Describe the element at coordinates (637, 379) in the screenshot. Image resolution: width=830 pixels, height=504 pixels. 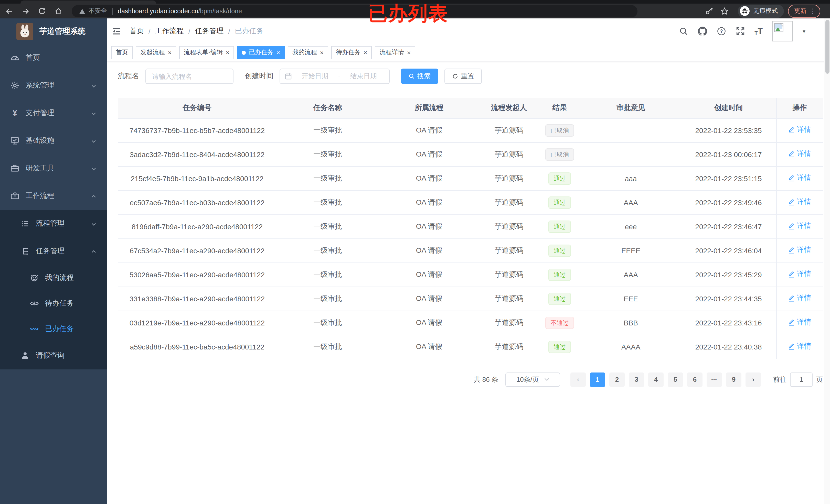
I see `page-button-3: 3` at that location.